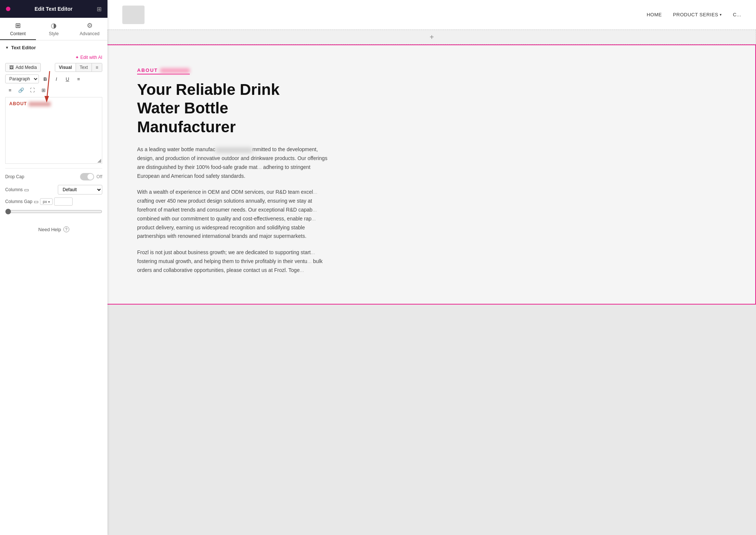 Image resolution: width=756 pixels, height=535 pixels. I want to click on gap-icon: ▭, so click(36, 202).